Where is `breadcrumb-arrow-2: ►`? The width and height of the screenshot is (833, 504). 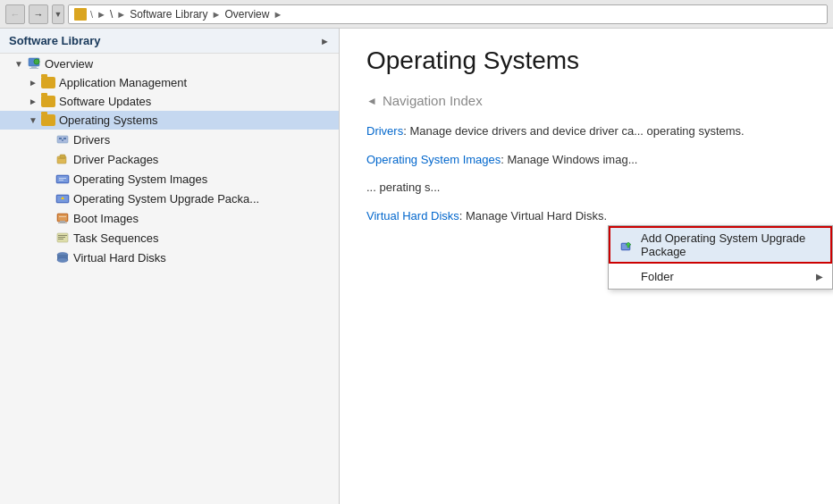
breadcrumb-arrow-2: ► is located at coordinates (122, 14).